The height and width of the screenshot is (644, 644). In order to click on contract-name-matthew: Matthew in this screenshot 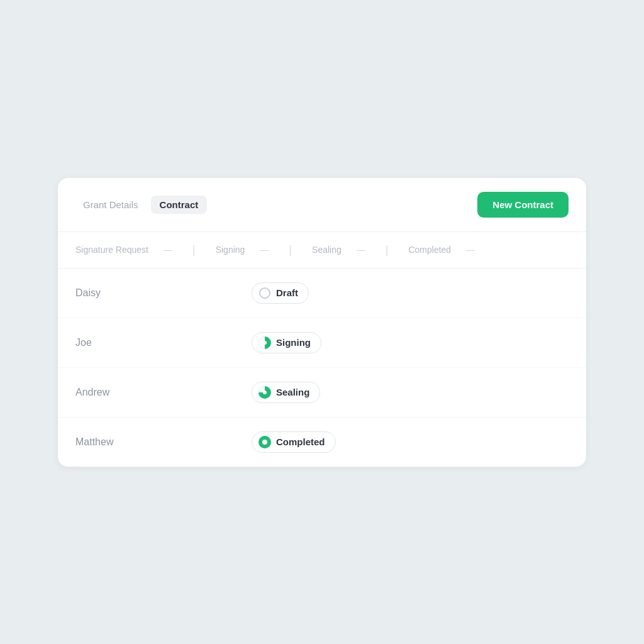, I will do `click(164, 442)`.